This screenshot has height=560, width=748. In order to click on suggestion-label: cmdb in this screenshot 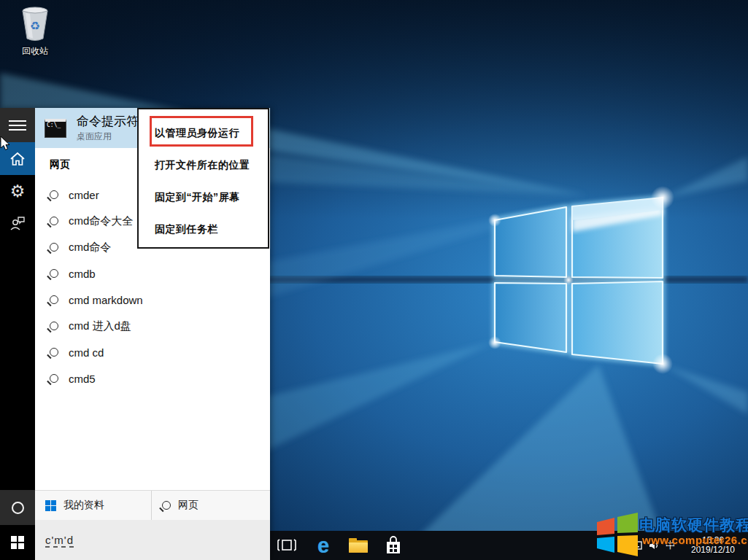, I will do `click(82, 274)`.